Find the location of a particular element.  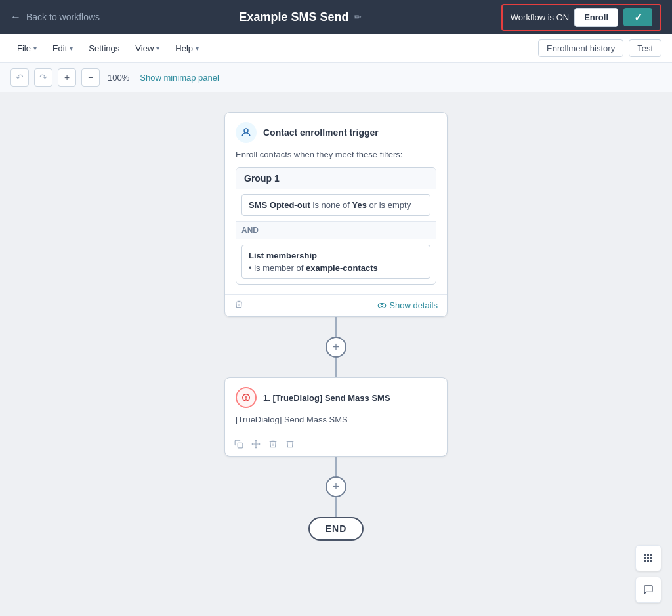

enroll-button: Enroll is located at coordinates (596, 17).